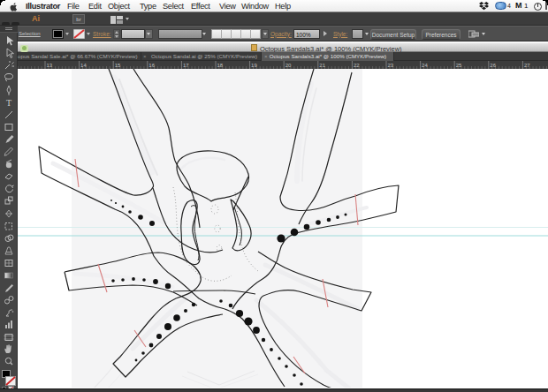 Image resolution: width=548 pixels, height=392 pixels. What do you see at coordinates (83, 65) in the screenshot?
I see `svg-text: 14` at bounding box center [83, 65].